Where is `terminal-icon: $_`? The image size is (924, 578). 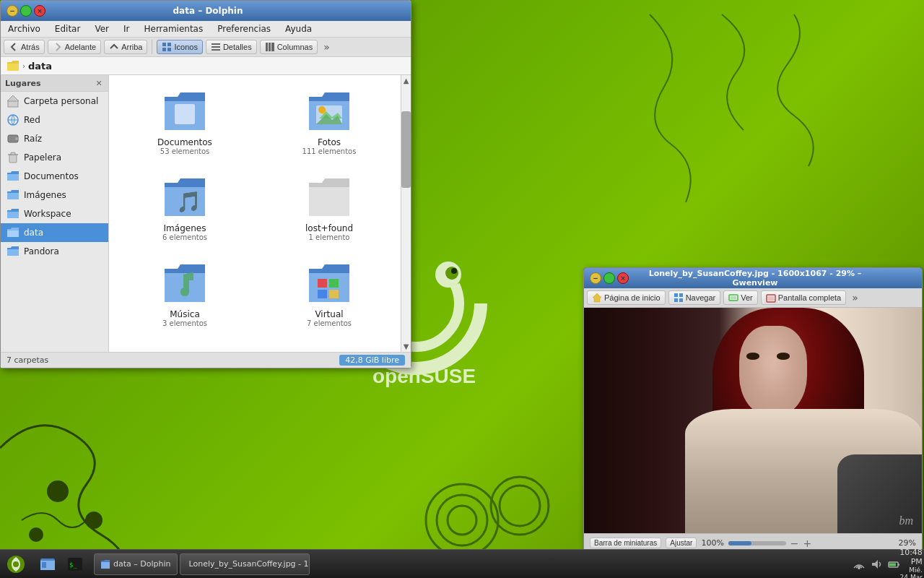 terminal-icon: $_ is located at coordinates (75, 564).